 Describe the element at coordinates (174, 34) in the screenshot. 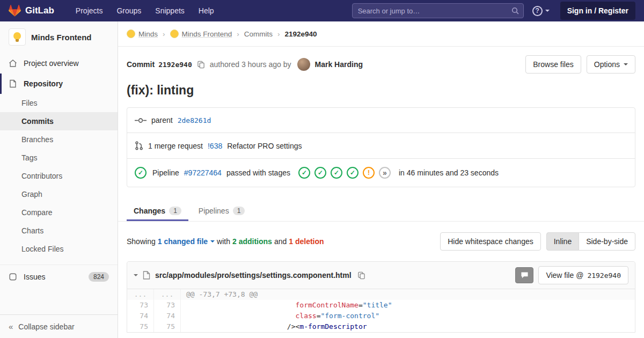

I see `project-crumb-avatar` at that location.